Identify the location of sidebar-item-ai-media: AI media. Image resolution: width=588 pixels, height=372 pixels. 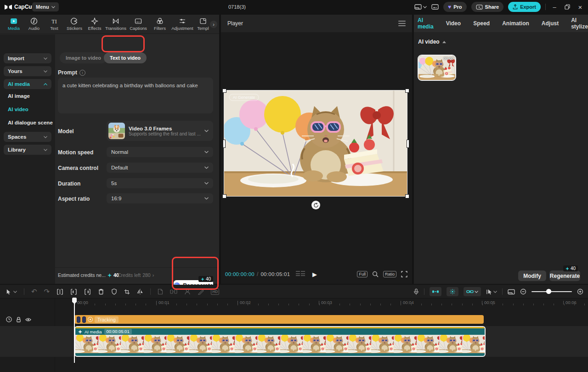
(28, 84).